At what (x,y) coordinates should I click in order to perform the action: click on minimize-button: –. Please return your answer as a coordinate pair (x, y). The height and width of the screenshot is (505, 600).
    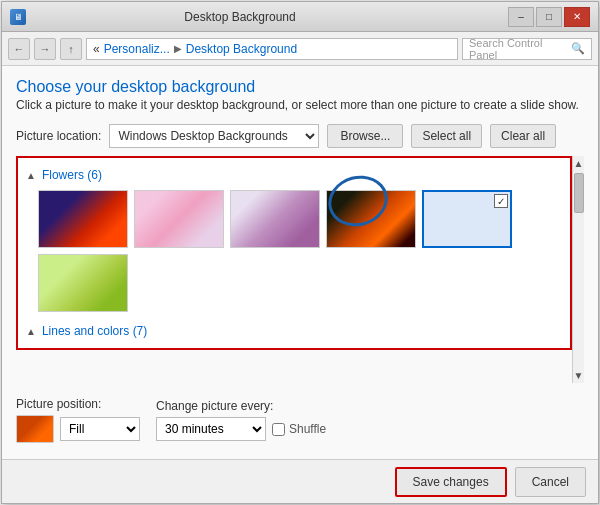
    Looking at the image, I should click on (521, 17).